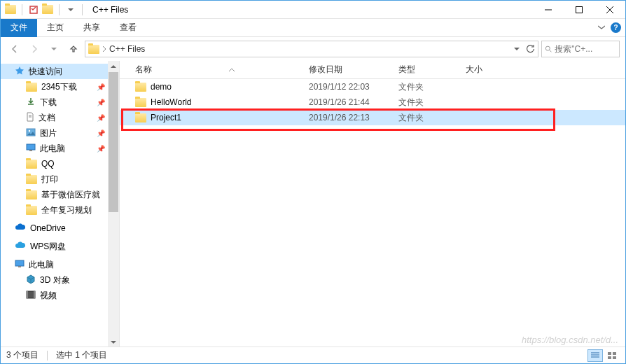  Describe the element at coordinates (55, 228) in the screenshot. I see `sidebar-onedrive: OneDrive` at that location.